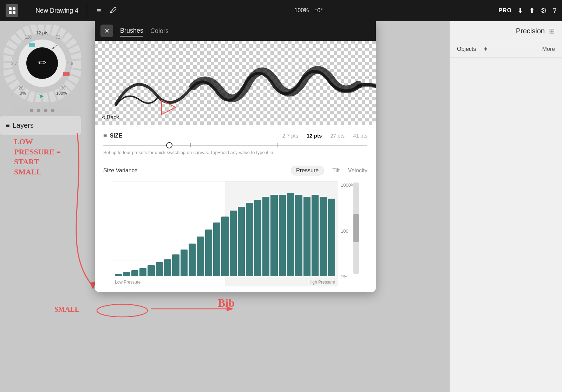  Describe the element at coordinates (58, 37) in the screenshot. I see `svg-text: 72` at that location.